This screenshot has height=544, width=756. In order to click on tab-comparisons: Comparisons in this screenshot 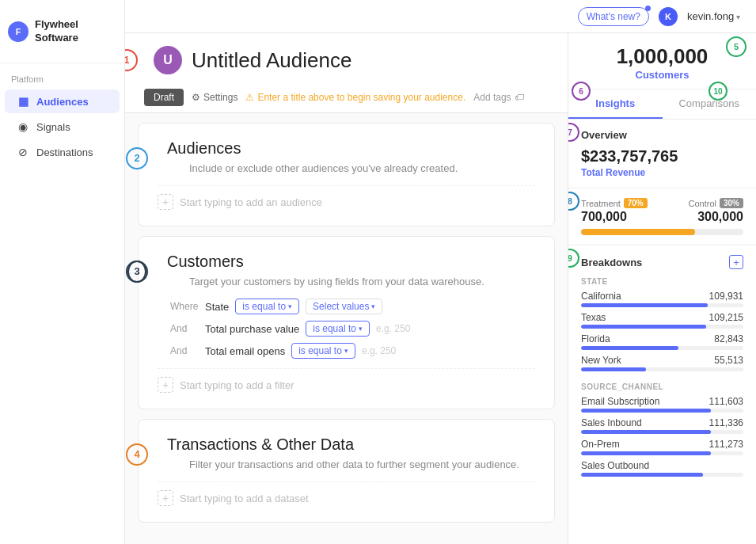, I will do `click(709, 105)`.